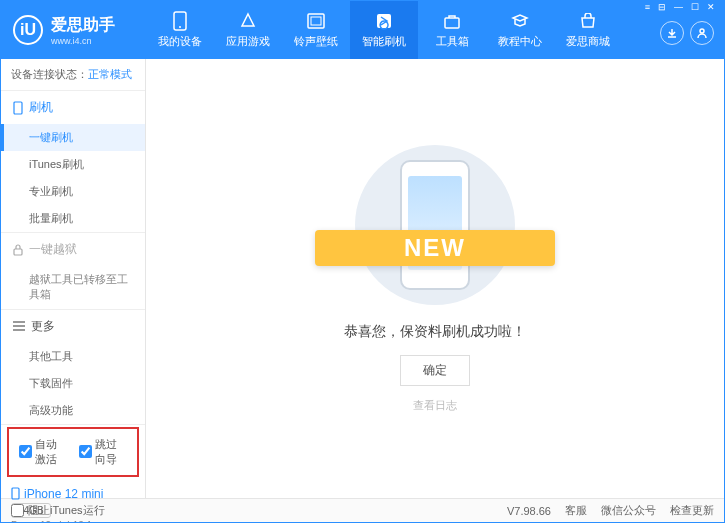 This screenshot has height=523, width=725. Describe the element at coordinates (64, 494) in the screenshot. I see `device-name-label: iPhone 12 mini` at that location.